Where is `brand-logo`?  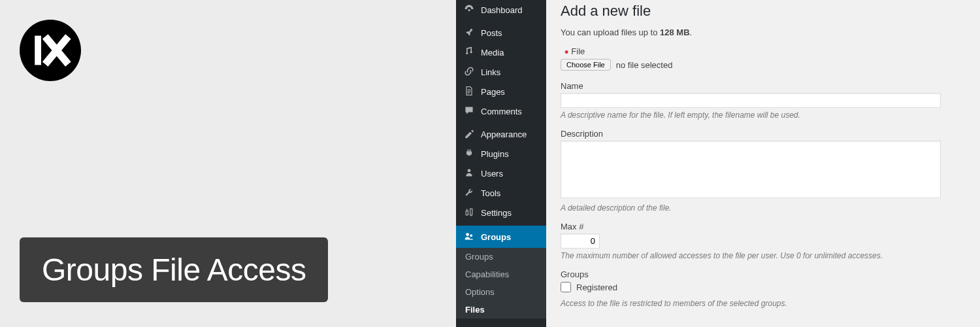 brand-logo is located at coordinates (50, 50).